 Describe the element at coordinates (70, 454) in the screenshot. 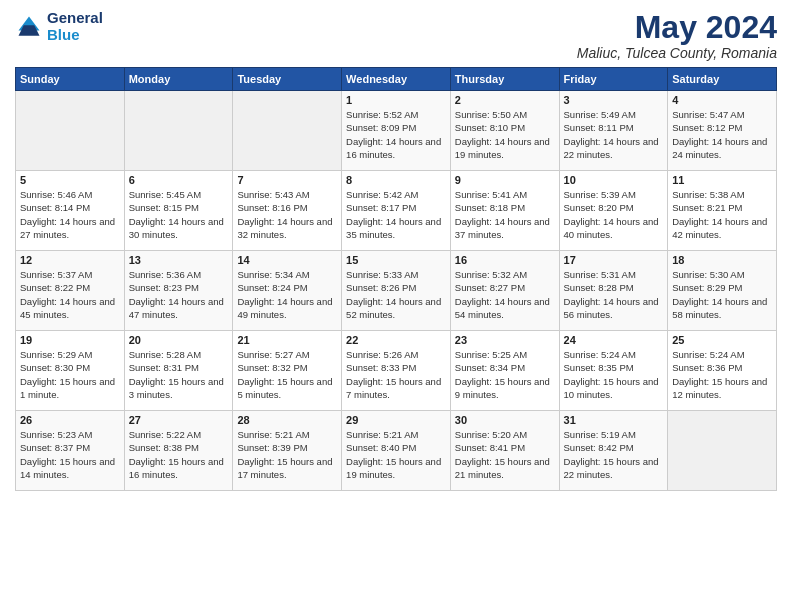

I see `day-info: Sunrise: 5:23 AM Sunset: 8:37 PM Dayligh…` at that location.